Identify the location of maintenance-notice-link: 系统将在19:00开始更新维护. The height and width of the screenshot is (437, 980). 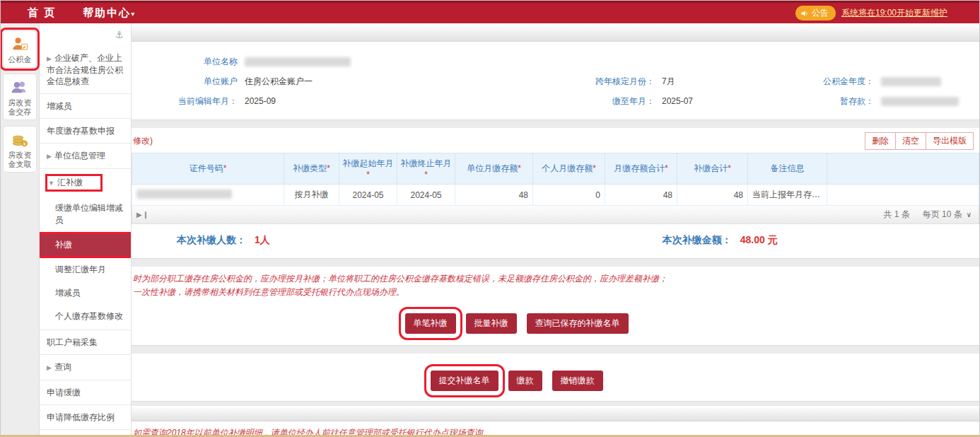
(894, 13).